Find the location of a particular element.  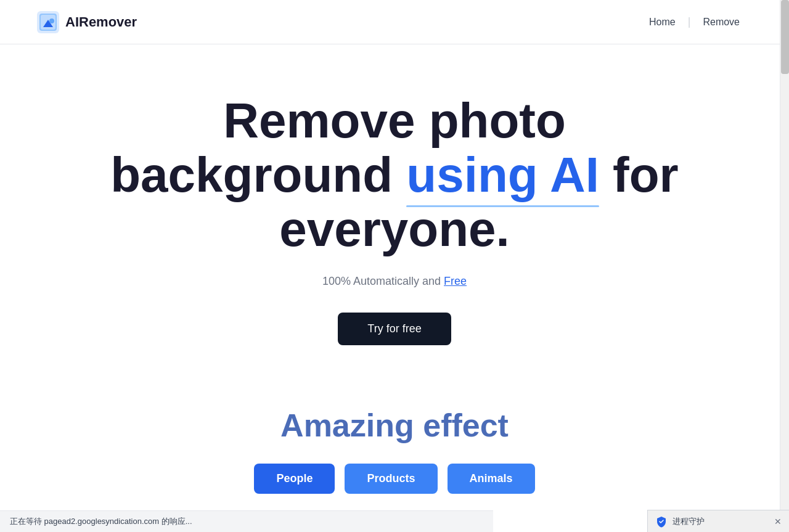

scrollbar-thumb is located at coordinates (785, 37).